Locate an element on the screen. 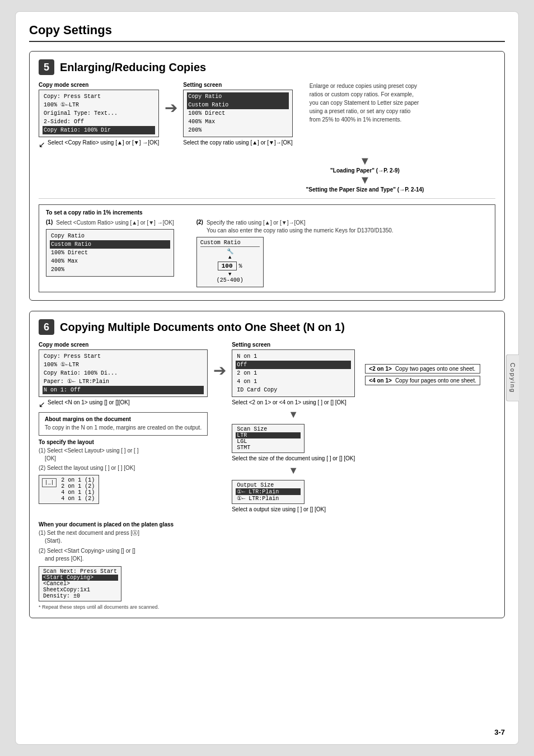  cr-unit: % is located at coordinates (241, 267).